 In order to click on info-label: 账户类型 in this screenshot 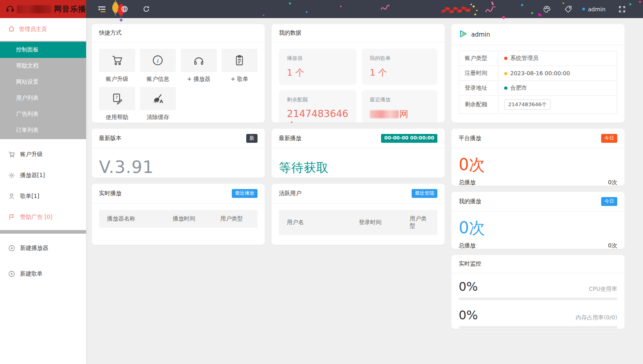, I will do `click(479, 59)`.